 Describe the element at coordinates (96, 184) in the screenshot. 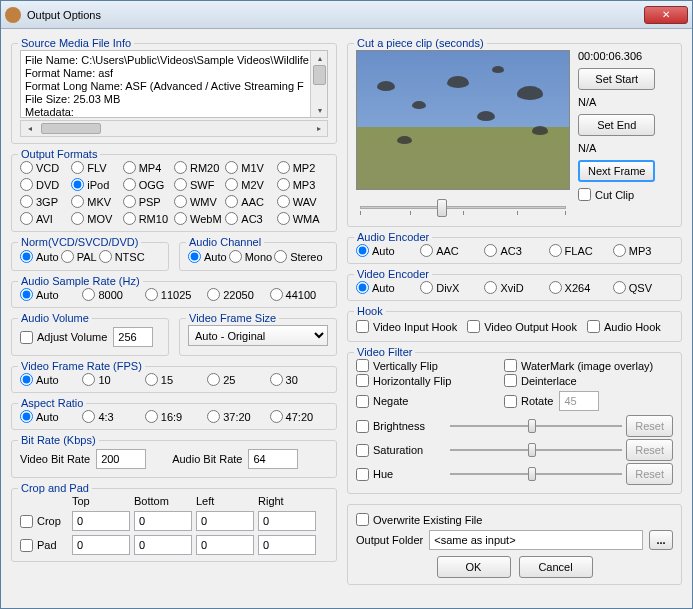

I see `format-radio-ipod: iPod` at that location.